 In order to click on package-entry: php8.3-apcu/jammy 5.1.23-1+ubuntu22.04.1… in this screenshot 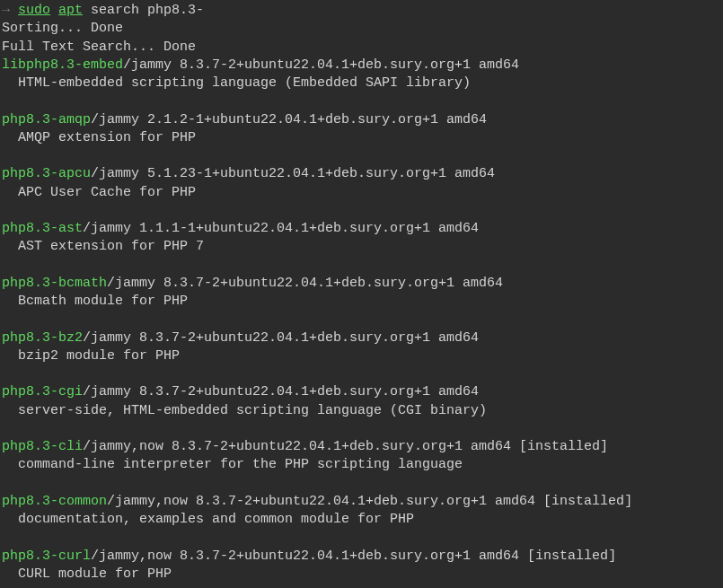, I will do `click(361, 183)`.